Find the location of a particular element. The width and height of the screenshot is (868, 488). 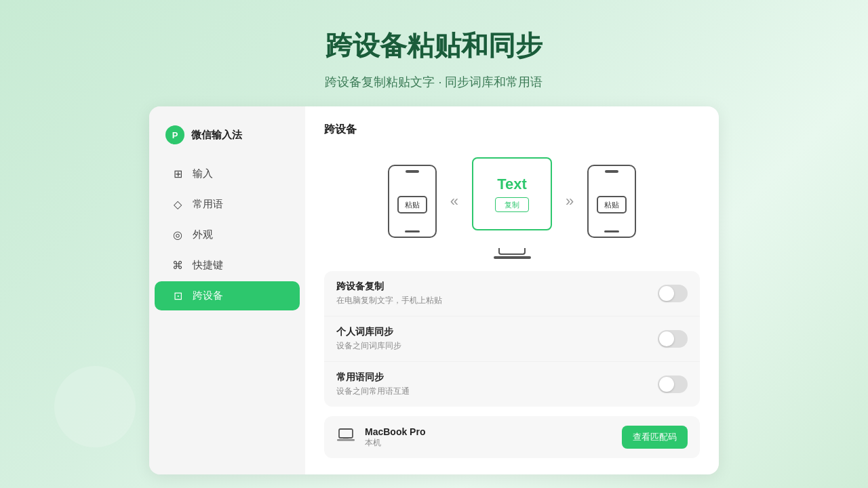

sidebar-item-appearance: ◎ 外观 is located at coordinates (227, 235).